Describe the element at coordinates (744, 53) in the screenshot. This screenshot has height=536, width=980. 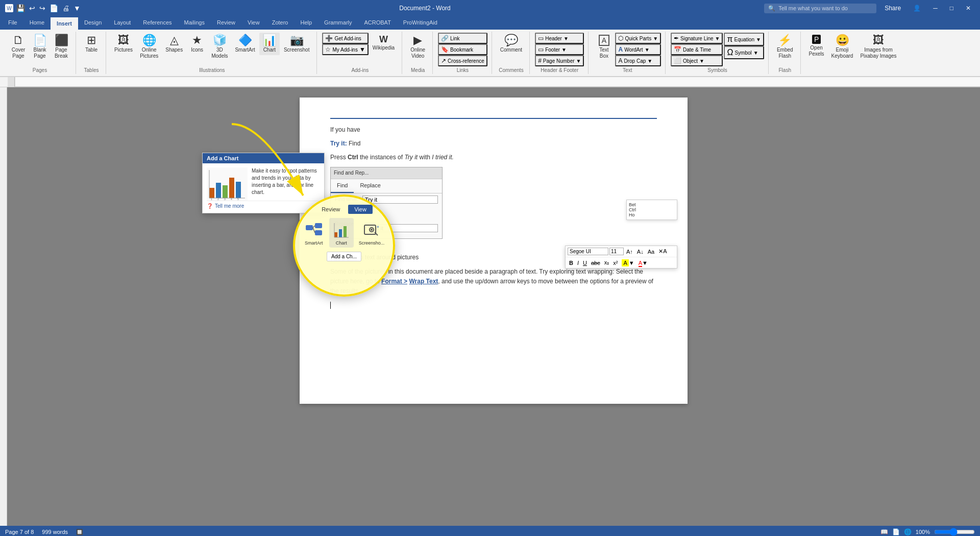
I see `symbol-button: Ω Symbol ▼` at that location.